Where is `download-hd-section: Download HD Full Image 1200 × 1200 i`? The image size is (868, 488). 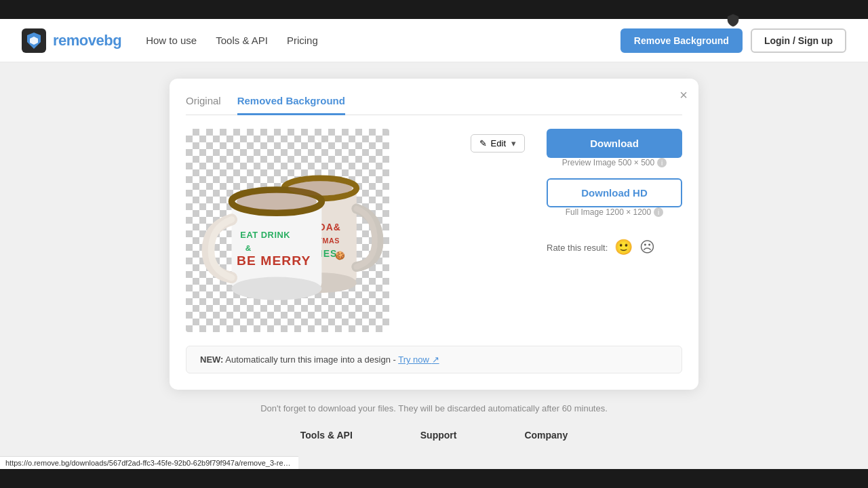
download-hd-section: Download HD Full Image 1200 × 1200 i is located at coordinates (614, 198).